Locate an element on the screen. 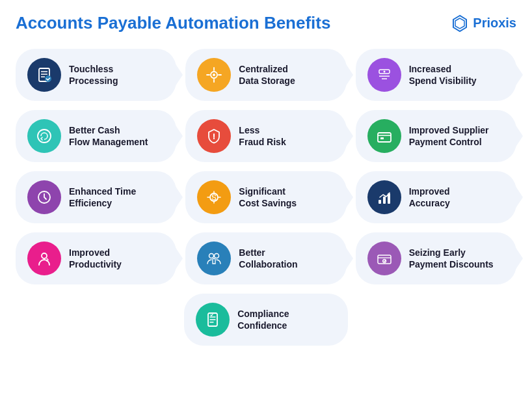  card-centralized-data: CentralizedData Storage is located at coordinates (265, 75).